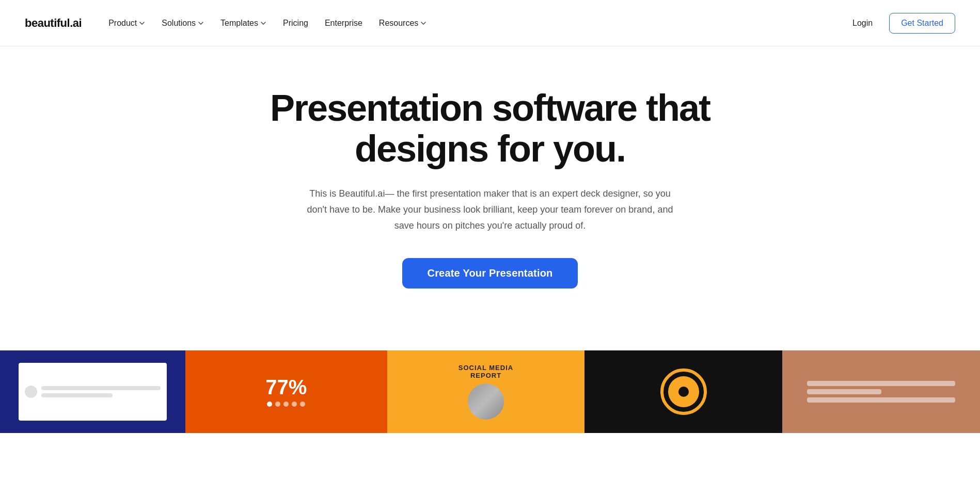 Image resolution: width=980 pixels, height=481 pixels. What do you see at coordinates (490, 23) in the screenshot?
I see `navbar: beautiful.ai Product Solutions Templates` at bounding box center [490, 23].